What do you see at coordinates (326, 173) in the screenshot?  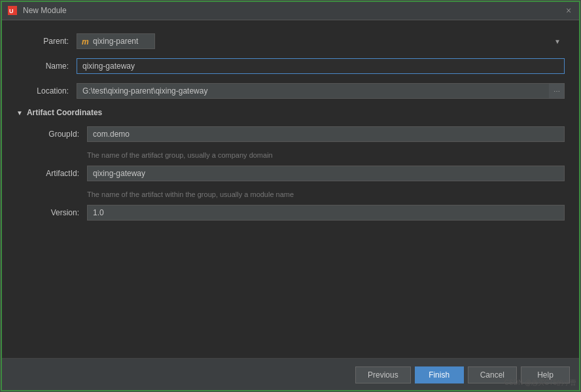 I see `artifactid-control` at bounding box center [326, 173].